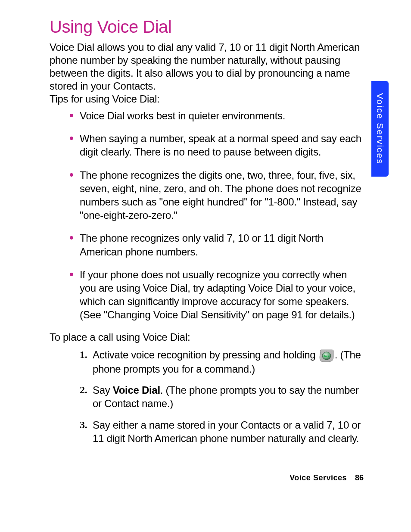 The height and width of the screenshot is (532, 411). I want to click on step-bold: Voice Dial, so click(137, 390).